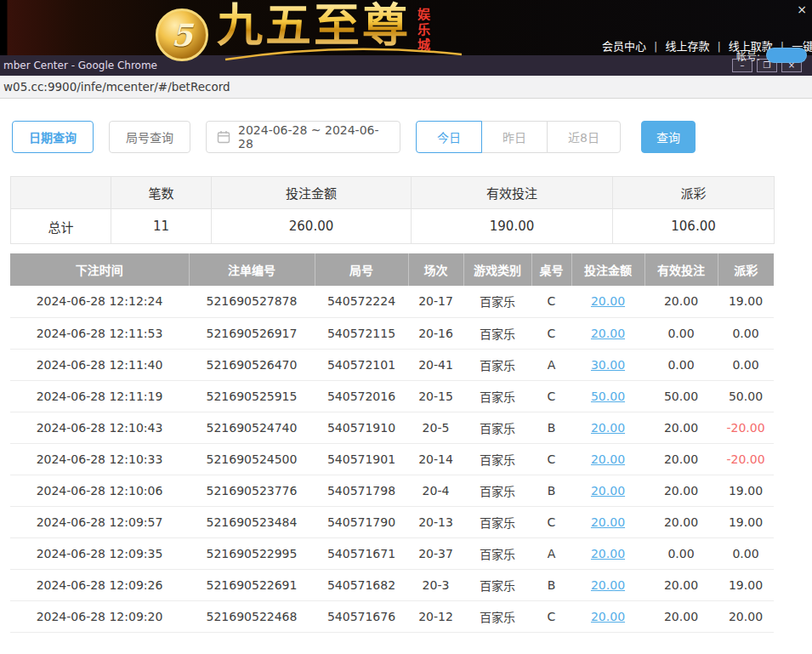 The height and width of the screenshot is (654, 812). I want to click on last-8-days-button: 近8日, so click(583, 137).